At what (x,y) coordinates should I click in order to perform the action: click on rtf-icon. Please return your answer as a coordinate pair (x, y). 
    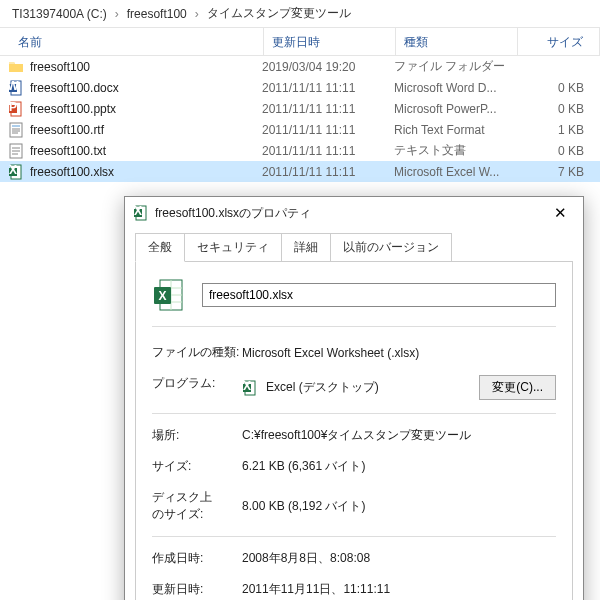
    Looking at the image, I should click on (16, 130).